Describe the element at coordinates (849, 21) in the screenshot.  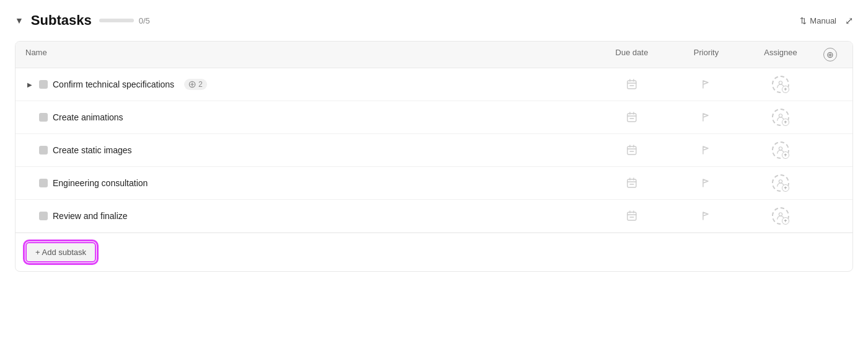
I see `expand-button: ⤢` at that location.